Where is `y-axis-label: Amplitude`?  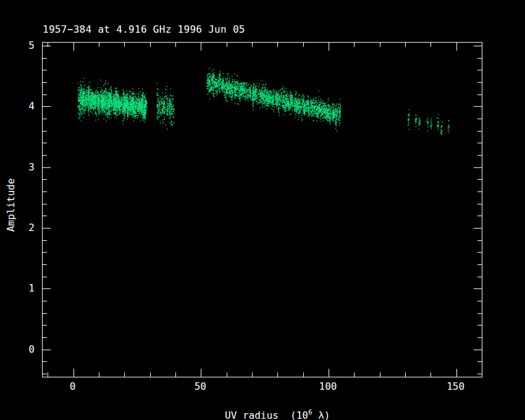
y-axis-label: Amplitude is located at coordinates (11, 205).